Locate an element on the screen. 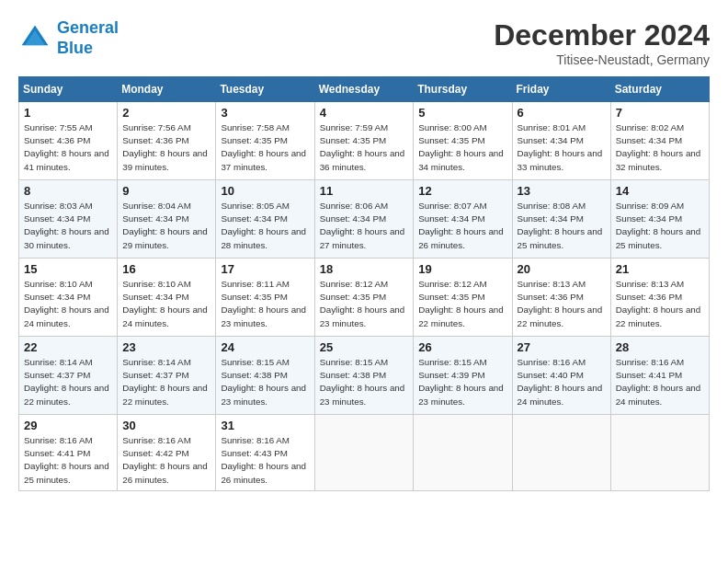 This screenshot has width=728, height=563. day-detail: Sunrise: 8:03 AM Sunset: 4:34 PM Dayligh… is located at coordinates (68, 226).